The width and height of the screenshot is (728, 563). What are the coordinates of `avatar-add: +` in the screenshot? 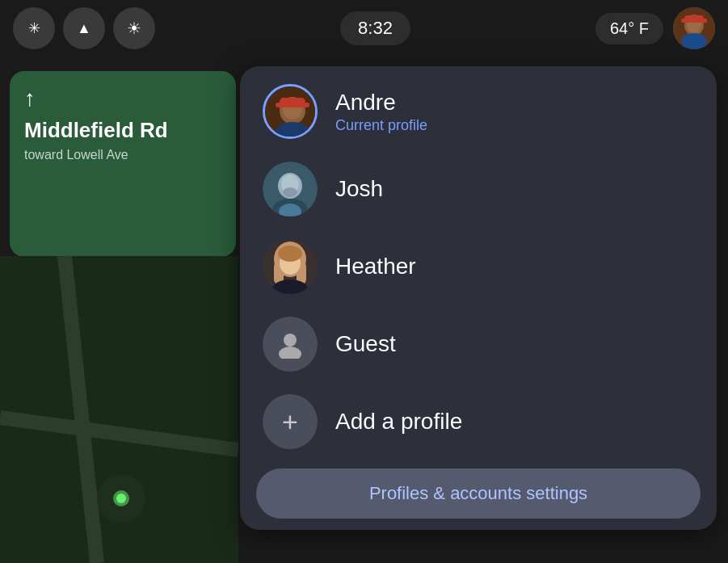 It's located at (290, 422).